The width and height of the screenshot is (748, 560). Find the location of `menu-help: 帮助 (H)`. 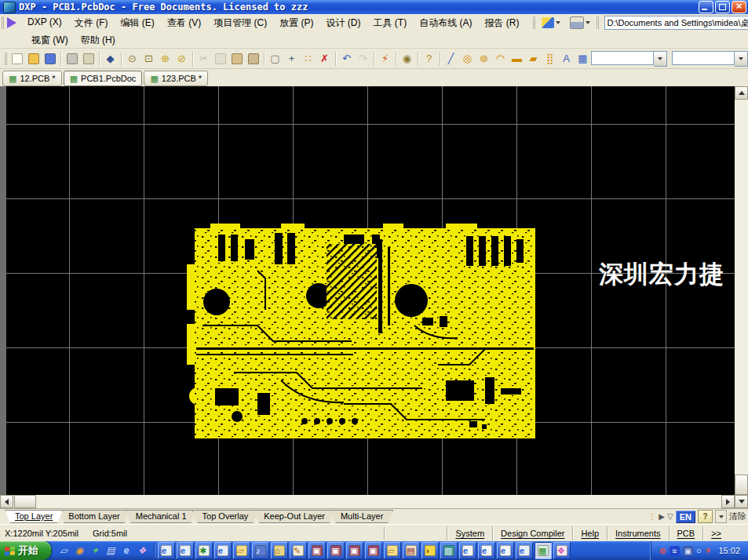

menu-help: 帮助 (H) is located at coordinates (98, 41).